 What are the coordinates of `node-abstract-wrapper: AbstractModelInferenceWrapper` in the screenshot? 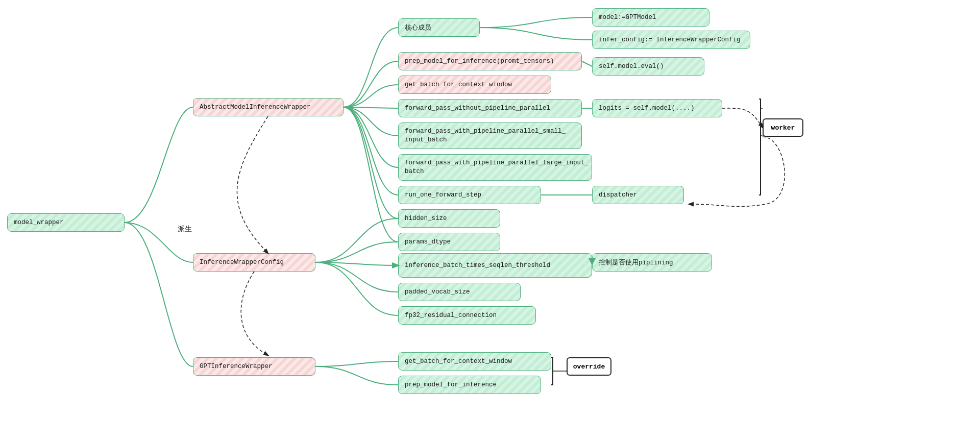 It's located at (268, 107).